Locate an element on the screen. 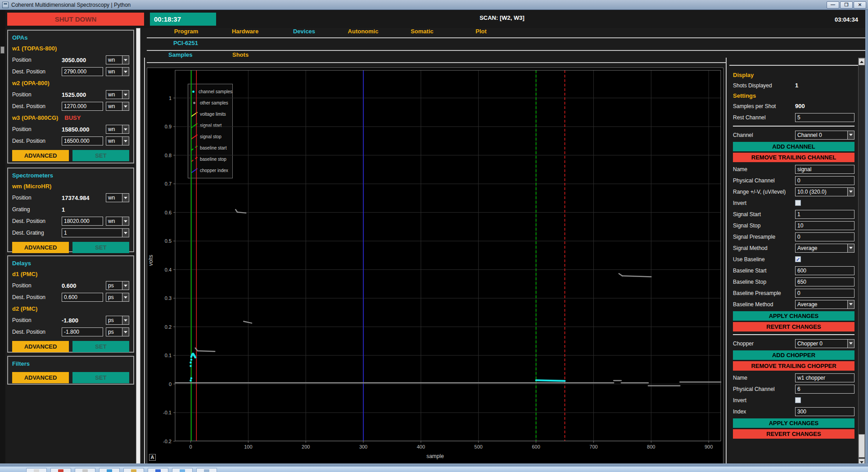 This screenshot has width=868, height=472. left-splitter is located at coordinates (145, 262).